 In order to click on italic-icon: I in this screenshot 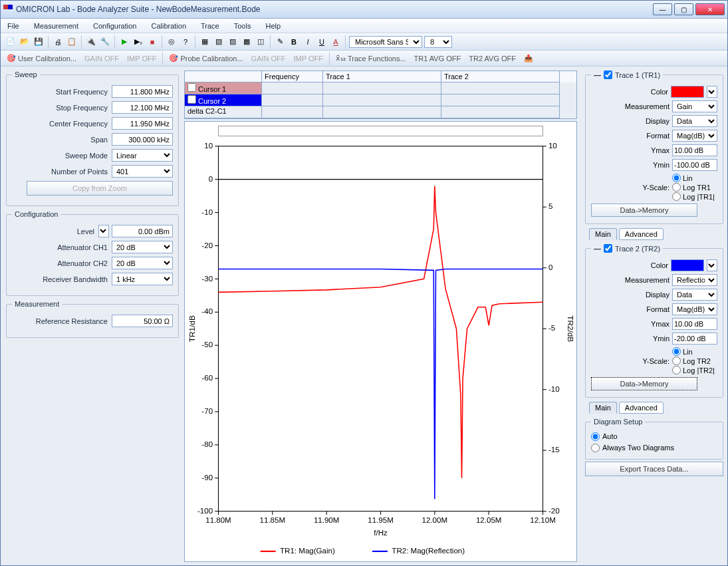, I will do `click(308, 42)`.